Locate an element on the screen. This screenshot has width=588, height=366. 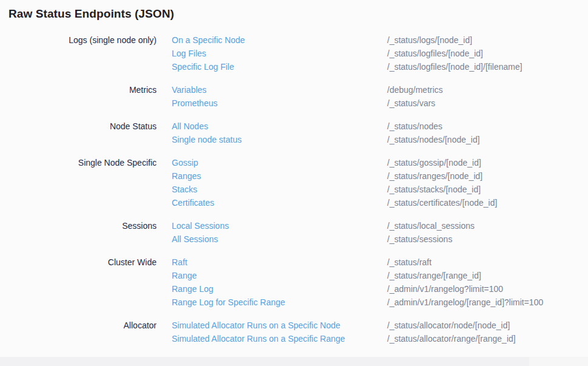
category-label: Allocator is located at coordinates (78, 332).